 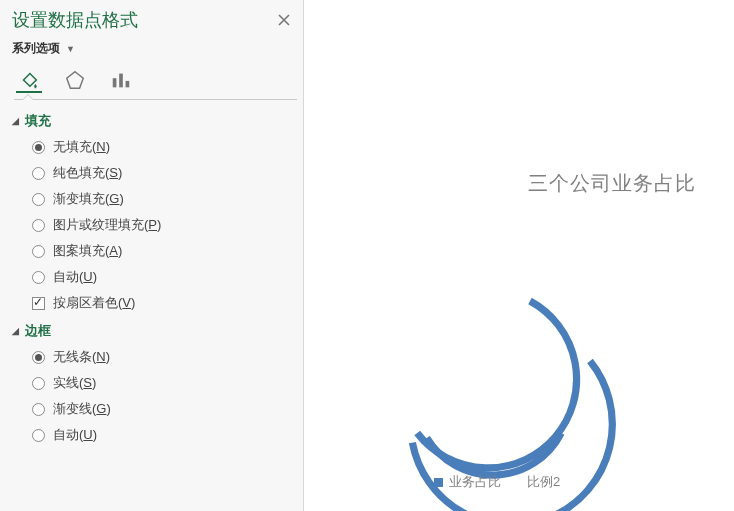 What do you see at coordinates (284, 20) in the screenshot?
I see `close-icon` at bounding box center [284, 20].